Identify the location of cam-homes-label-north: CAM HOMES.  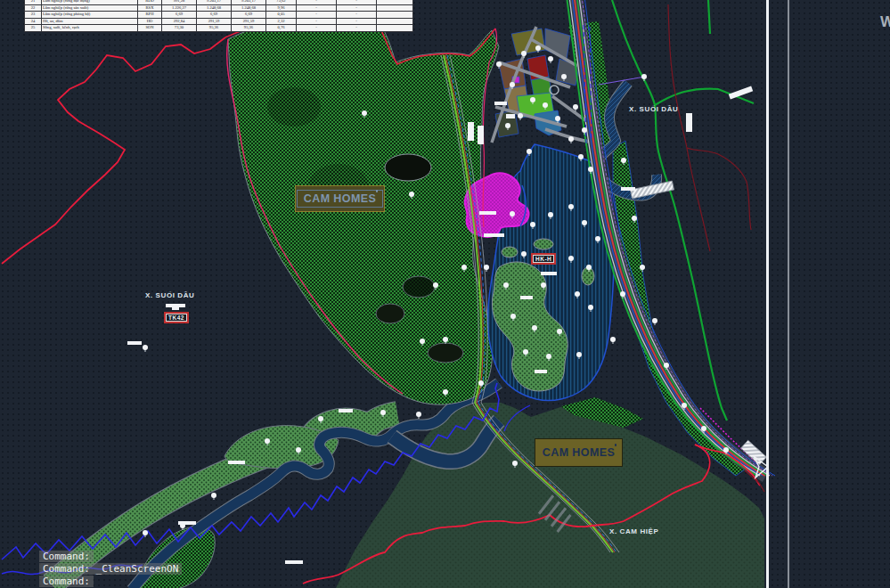
(340, 199).